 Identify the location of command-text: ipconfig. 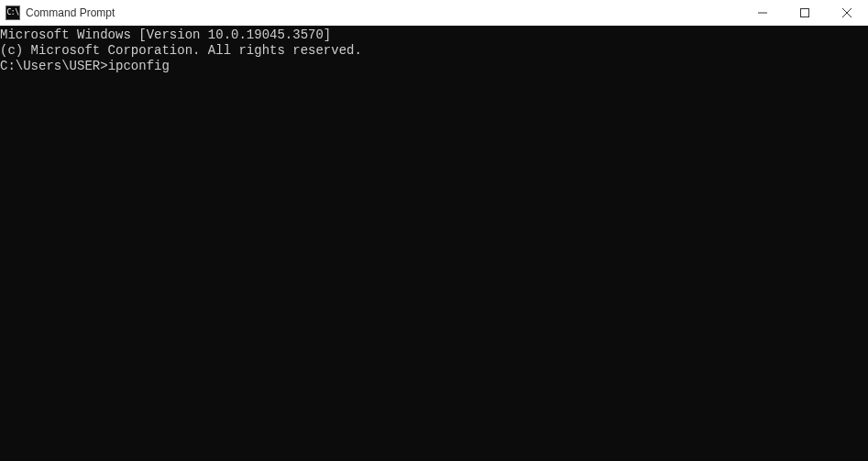
(139, 66).